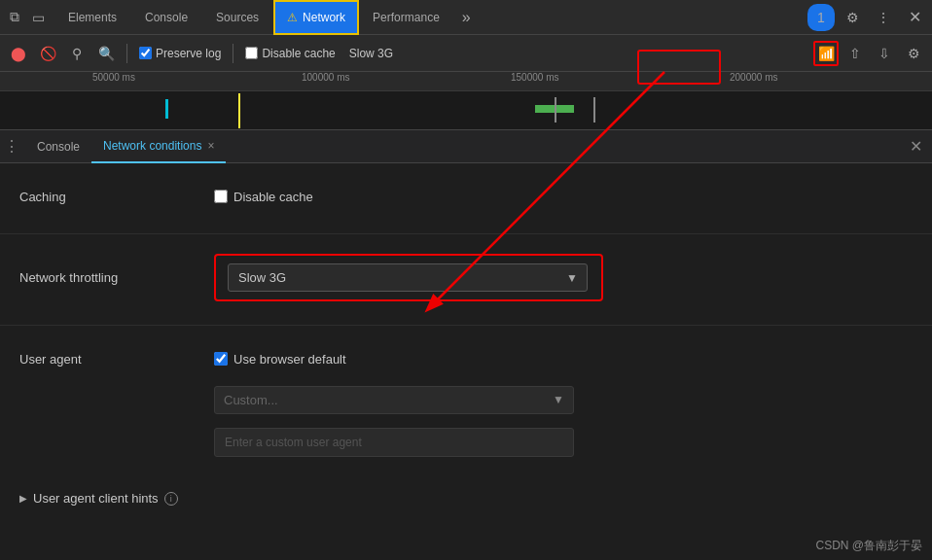  What do you see at coordinates (26, 18) in the screenshot?
I see `devtools-icons: ⧉ ▭` at bounding box center [26, 18].